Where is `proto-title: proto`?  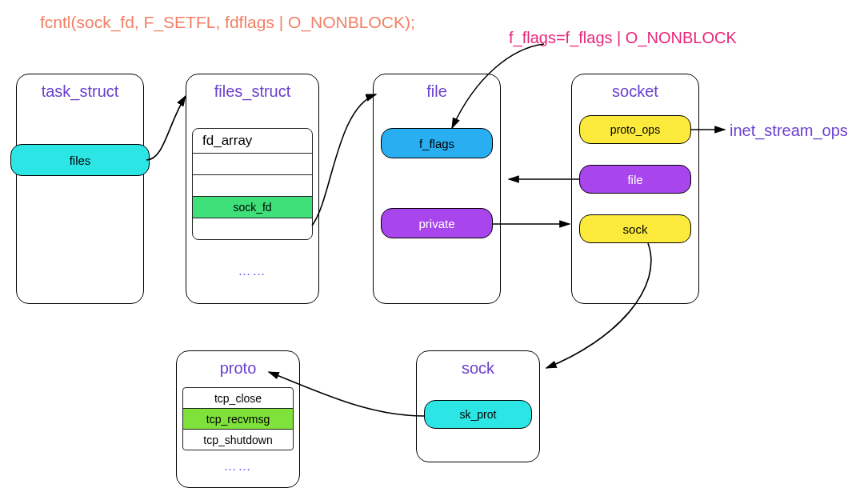 proto-title: proto is located at coordinates (238, 368).